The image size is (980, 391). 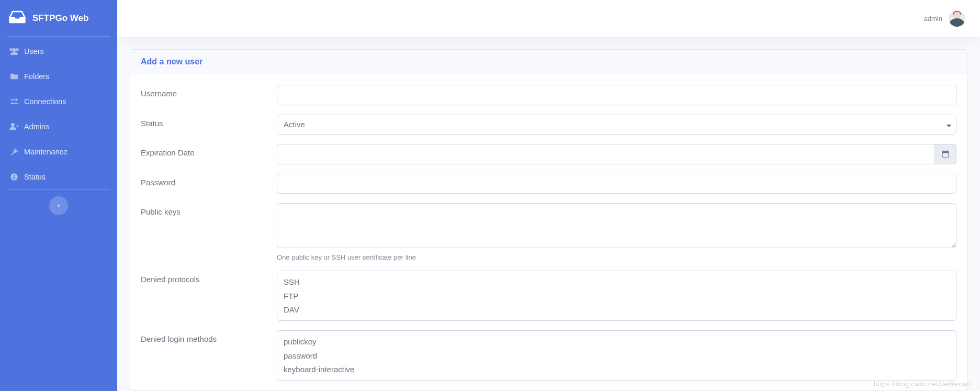 I want to click on brand-title: SFTPGo Web, so click(x=61, y=18).